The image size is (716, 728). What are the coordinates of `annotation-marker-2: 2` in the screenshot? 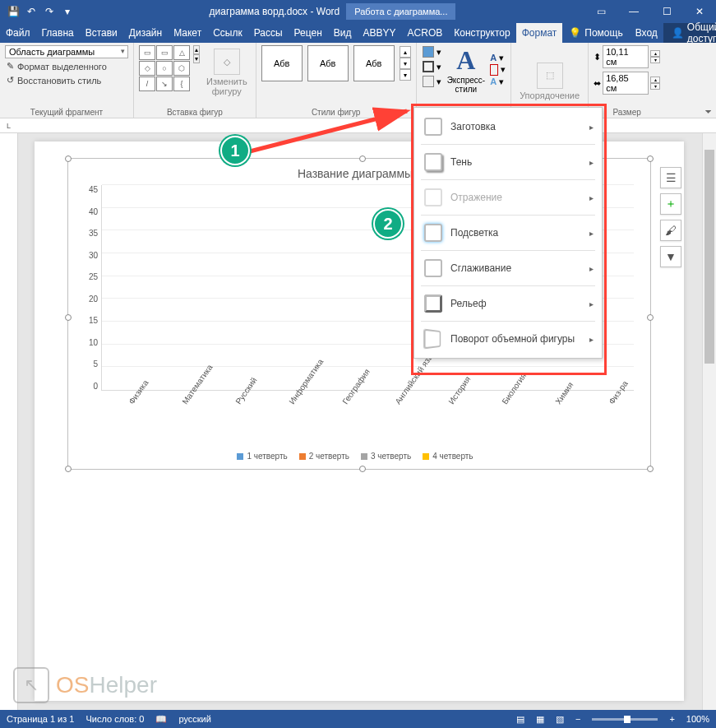 It's located at (388, 224).